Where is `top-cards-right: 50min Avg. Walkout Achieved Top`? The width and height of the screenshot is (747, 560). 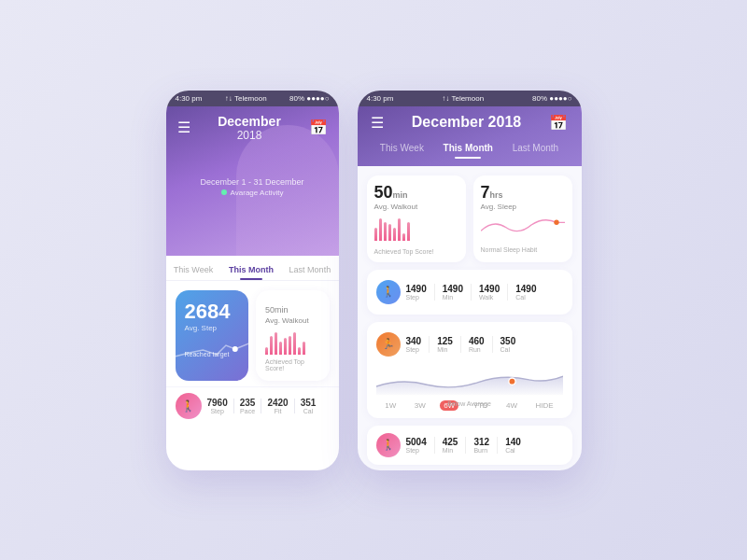
top-cards-right: 50min Avg. Walkout Achieved Top is located at coordinates (470, 218).